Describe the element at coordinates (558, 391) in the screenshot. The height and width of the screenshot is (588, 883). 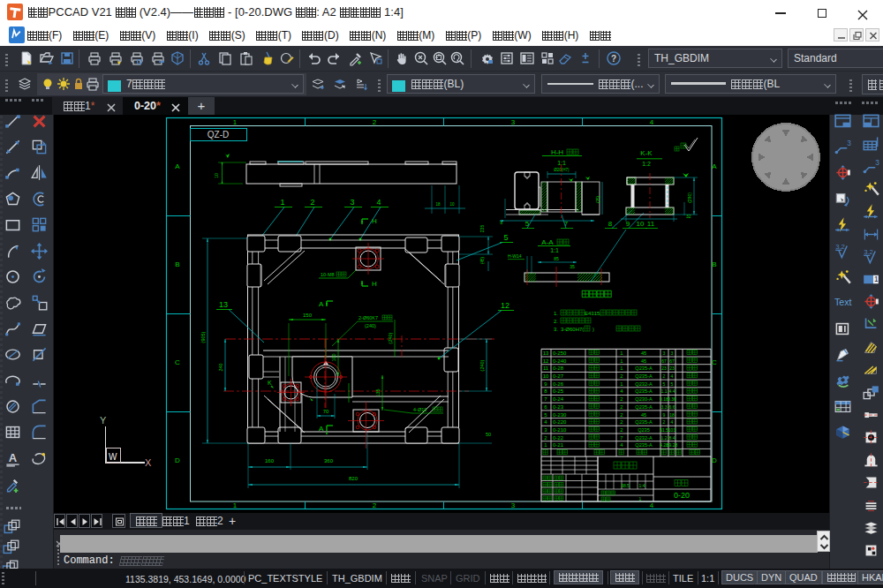
I see `svg-text: 0-25` at that location.